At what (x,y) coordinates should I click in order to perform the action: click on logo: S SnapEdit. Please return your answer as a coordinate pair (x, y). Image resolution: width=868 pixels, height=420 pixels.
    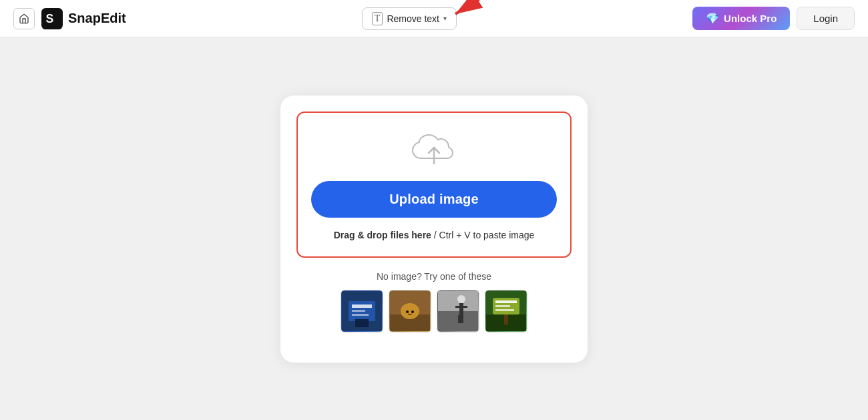
    Looking at the image, I should click on (84, 19).